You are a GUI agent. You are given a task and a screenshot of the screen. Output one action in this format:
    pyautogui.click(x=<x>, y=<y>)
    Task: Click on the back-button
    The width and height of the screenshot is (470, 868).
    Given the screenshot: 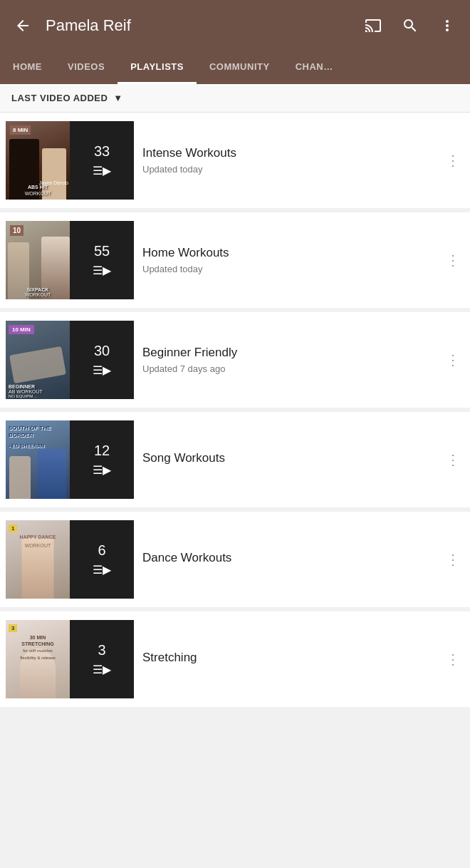 What is the action you would take?
    pyautogui.click(x=23, y=26)
    